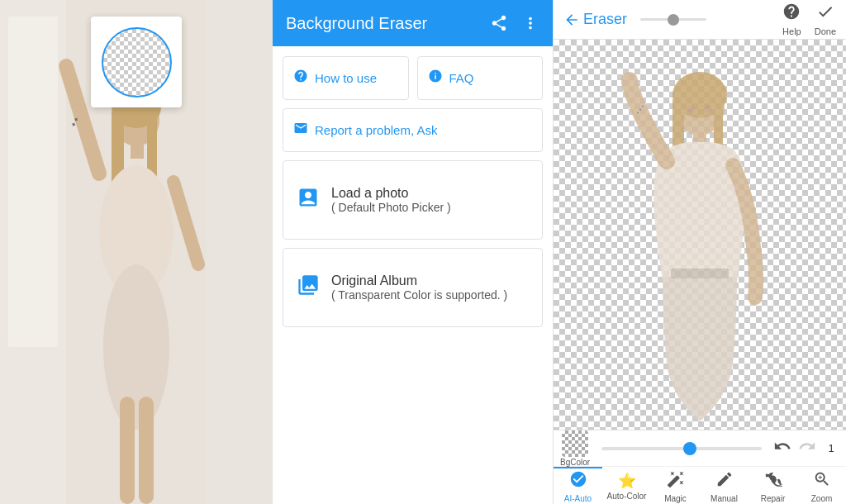 Image resolution: width=846 pixels, height=504 pixels. I want to click on help-icon, so click(791, 13).